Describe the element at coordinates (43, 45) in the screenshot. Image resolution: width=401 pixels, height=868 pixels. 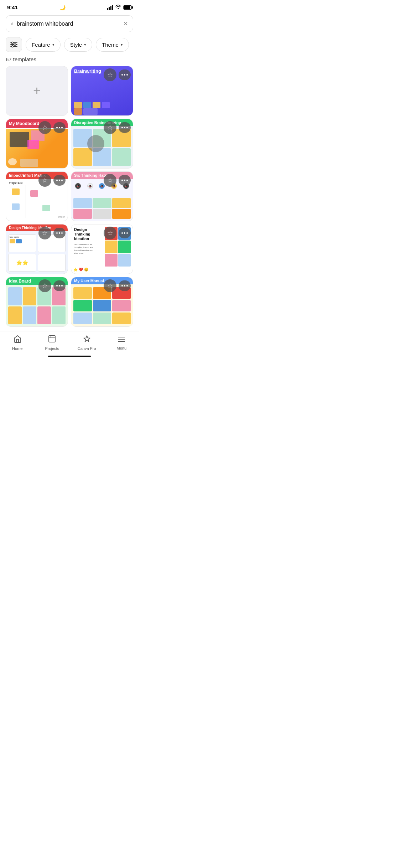
I see `feature-filter-button: Feature ▾` at that location.